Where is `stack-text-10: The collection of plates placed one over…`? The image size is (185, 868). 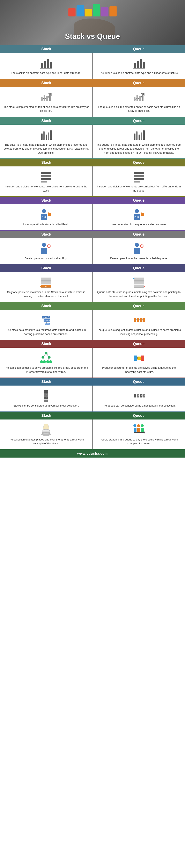 stack-text-10: The collection of plates placed one over… is located at coordinates (46, 441).